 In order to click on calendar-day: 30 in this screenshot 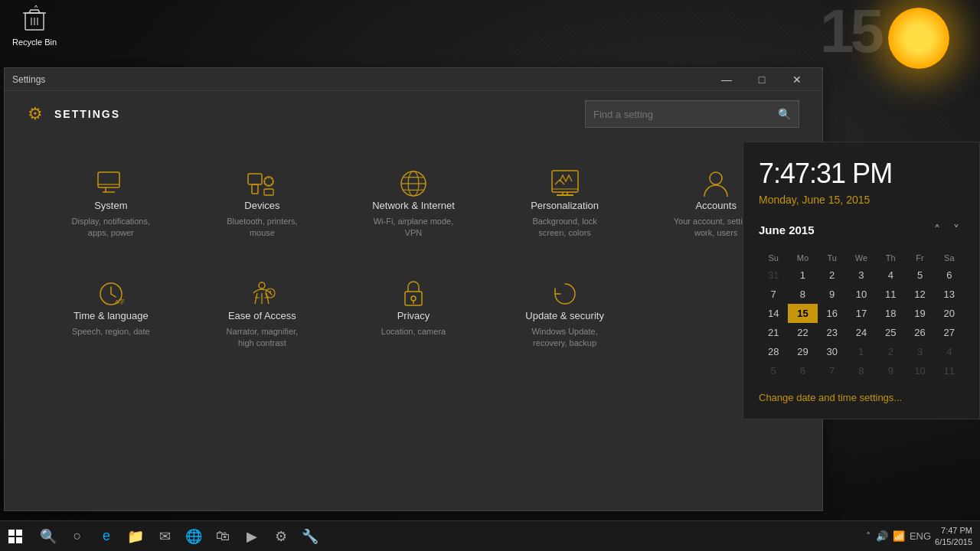, I will do `click(832, 352)`.